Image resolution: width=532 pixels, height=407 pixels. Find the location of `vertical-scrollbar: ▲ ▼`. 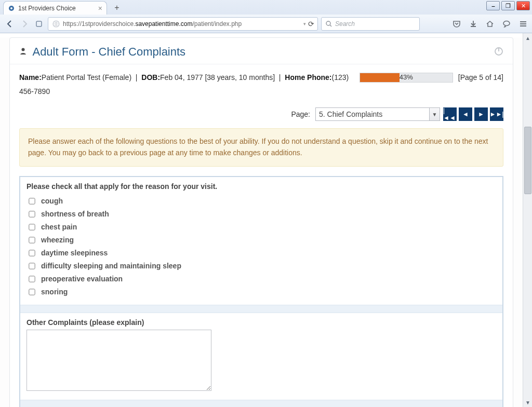

vertical-scrollbar: ▲ ▼ is located at coordinates (527, 220).